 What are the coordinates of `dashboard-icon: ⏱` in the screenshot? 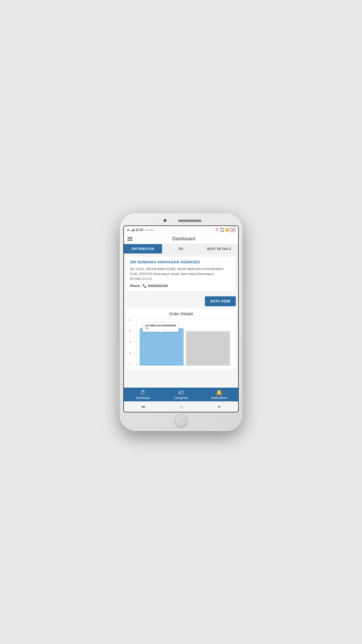 It's located at (143, 393).